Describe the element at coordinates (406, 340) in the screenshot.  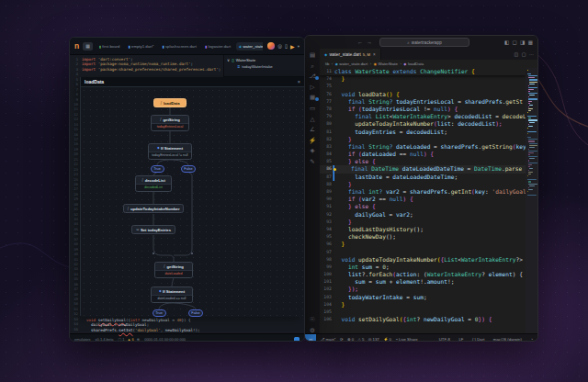
I see `status-item-live-share: ⌁Live Share` at that location.